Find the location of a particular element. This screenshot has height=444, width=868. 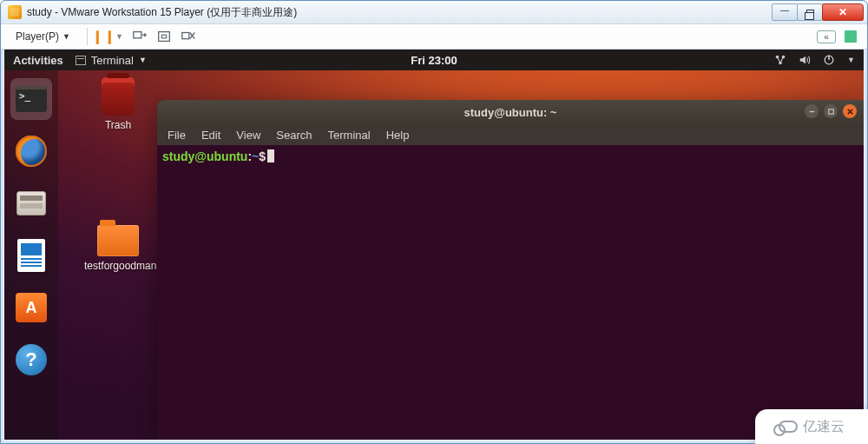

dock-libreoffice is located at coordinates (31, 255).